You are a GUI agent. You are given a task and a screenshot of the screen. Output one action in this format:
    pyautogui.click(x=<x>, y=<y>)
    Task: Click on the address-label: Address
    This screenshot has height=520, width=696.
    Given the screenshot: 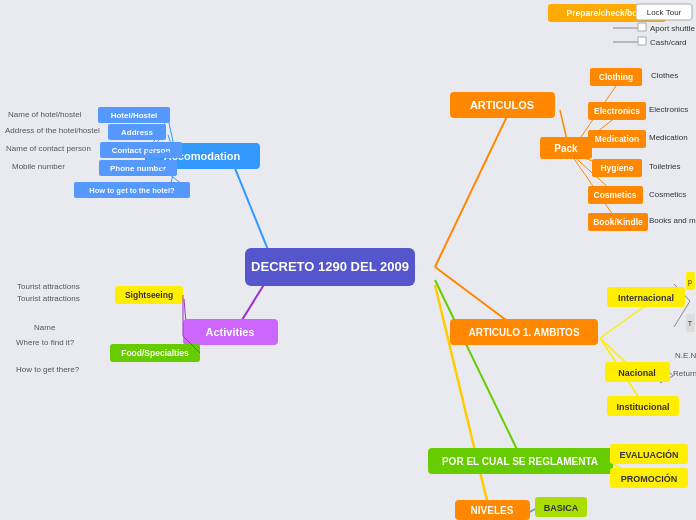 What is the action you would take?
    pyautogui.click(x=138, y=132)
    